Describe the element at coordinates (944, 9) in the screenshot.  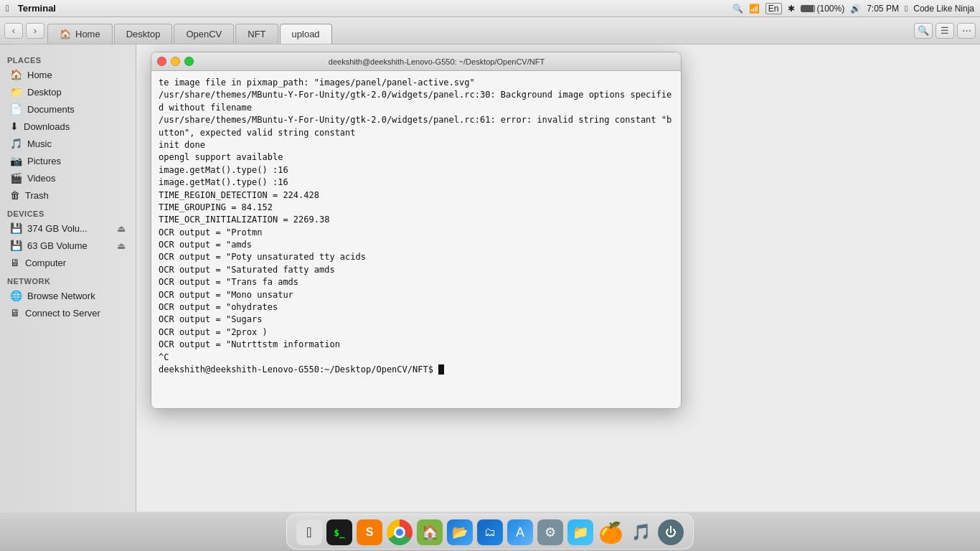
I see `brand-name: Code Like Ninja` at that location.